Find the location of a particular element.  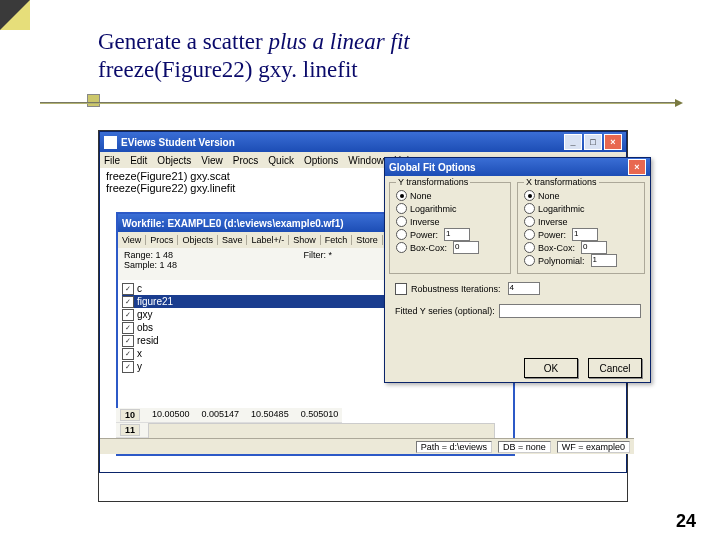

menu-file: File is located at coordinates (112, 160).